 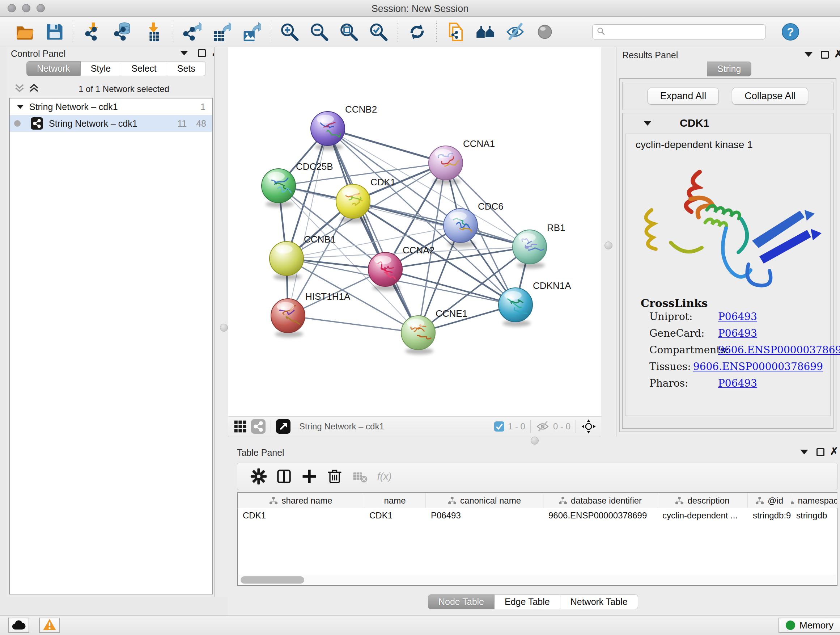 What do you see at coordinates (144, 68) in the screenshot?
I see `tab-select: Select` at bounding box center [144, 68].